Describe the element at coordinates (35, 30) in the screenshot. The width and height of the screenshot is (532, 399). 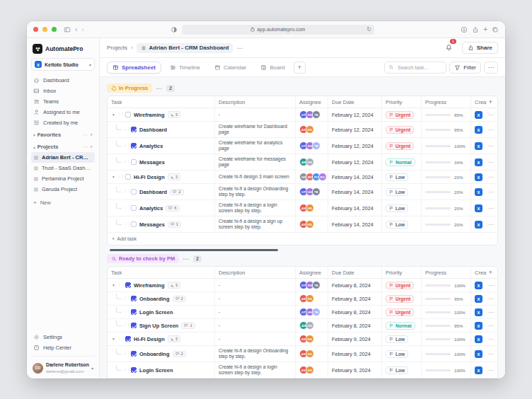
I see `close-window-button` at that location.